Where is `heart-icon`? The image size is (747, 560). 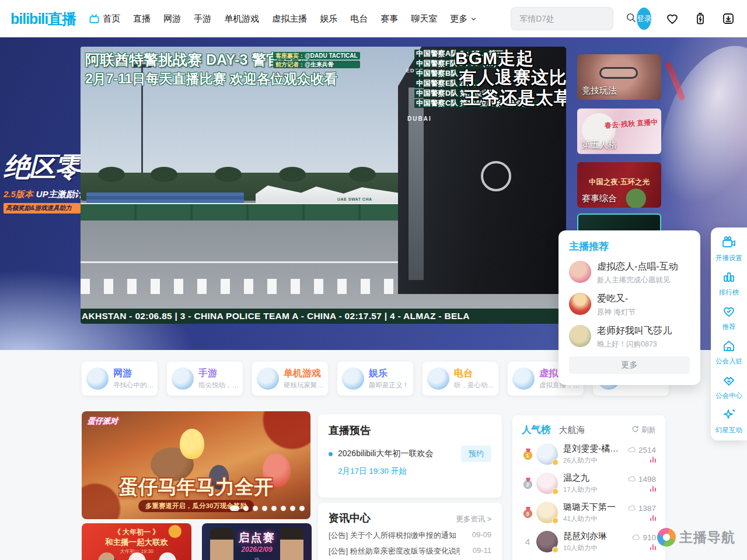 heart-icon is located at coordinates (729, 313).